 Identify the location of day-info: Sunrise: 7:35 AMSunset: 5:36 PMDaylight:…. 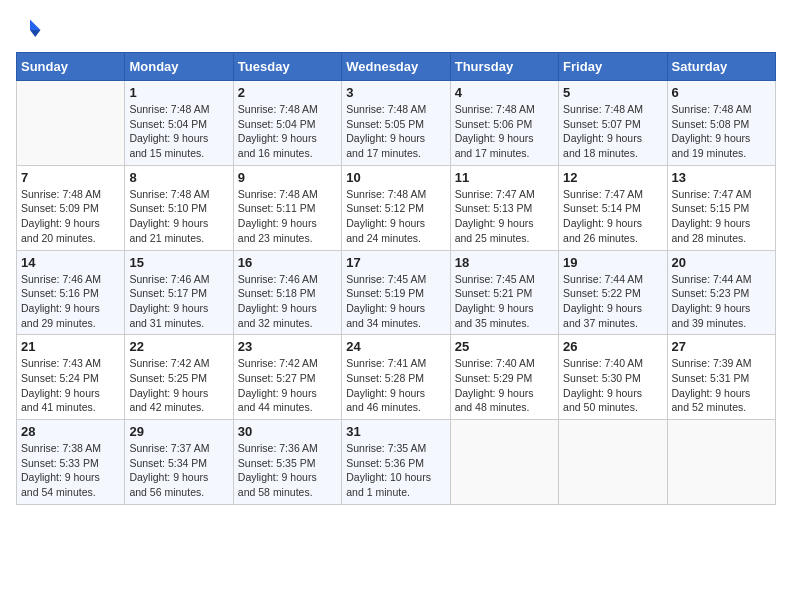
(396, 470).